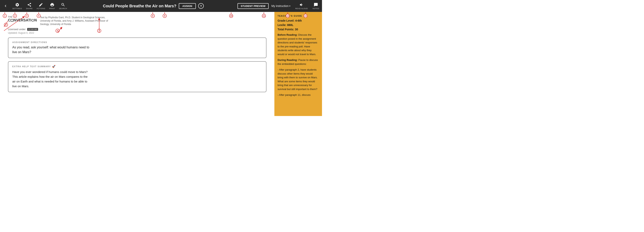 This screenshot has width=644, height=232. What do you see at coordinates (302, 6) in the screenshot?
I see `read-aloud-button: READ ALOUD` at bounding box center [302, 6].